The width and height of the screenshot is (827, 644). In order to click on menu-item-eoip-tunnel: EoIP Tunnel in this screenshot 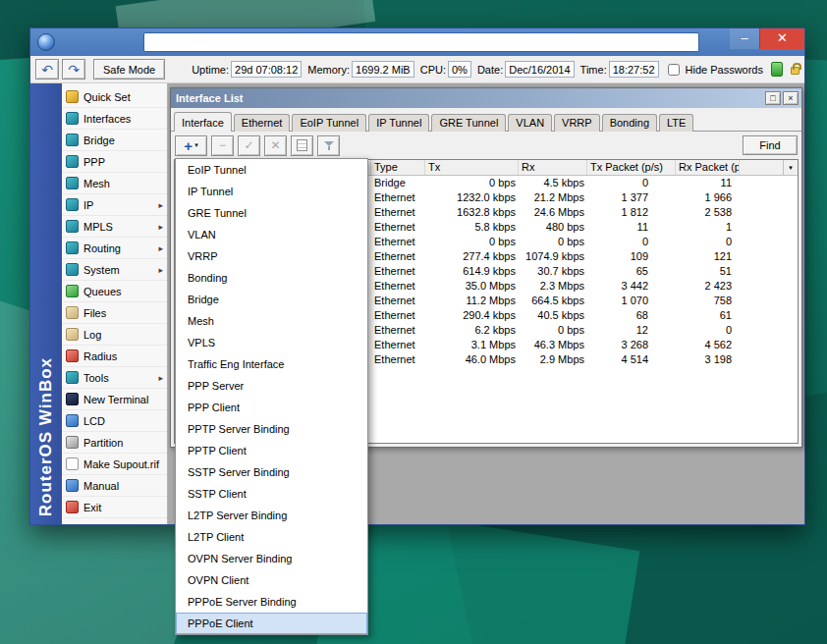, I will do `click(271, 170)`.